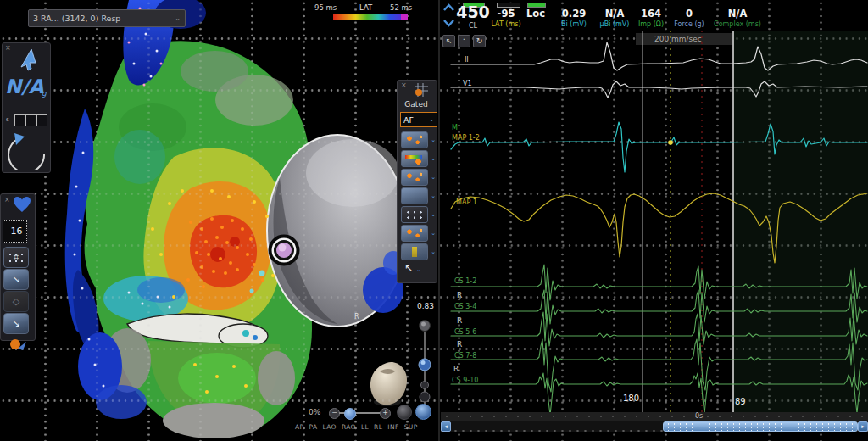 Image resolution: width=868 pixels, height=441 pixels. What do you see at coordinates (466, 137) in the screenshot?
I see `channel-label-map12: MAP 1-2` at bounding box center [466, 137].